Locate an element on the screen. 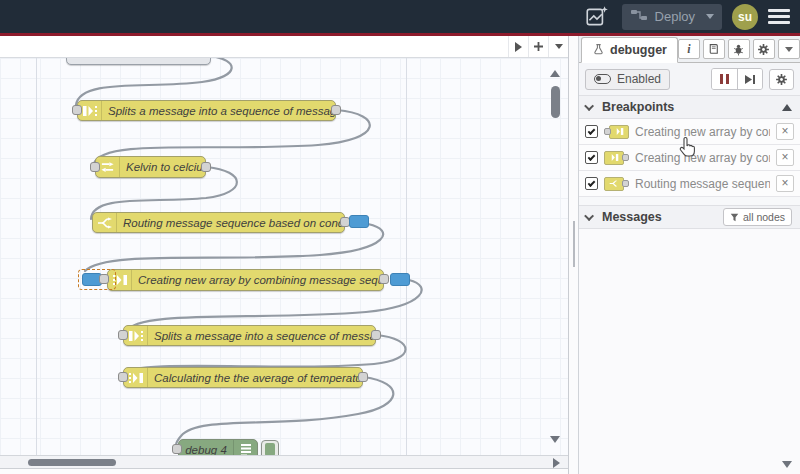 Image resolution: width=800 pixels, height=474 pixels. tab-label: debugger is located at coordinates (638, 50).